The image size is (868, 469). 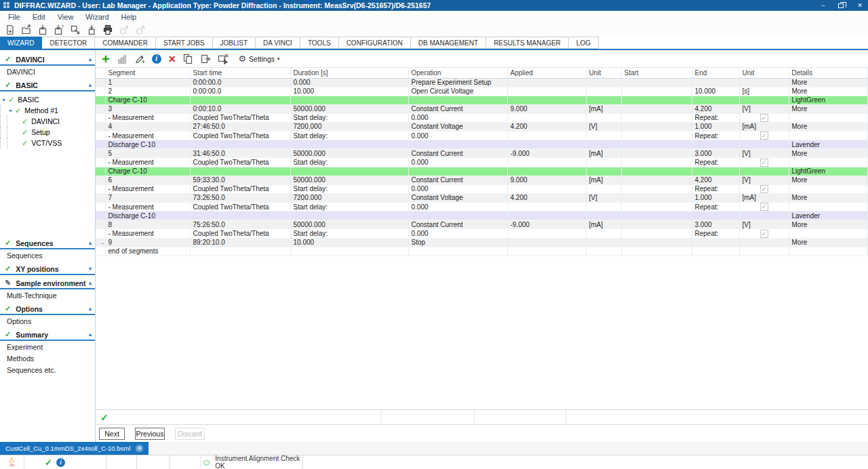 What do you see at coordinates (481, 216) in the screenshot?
I see `group-row: Discharge C-10Lavender` at bounding box center [481, 216].